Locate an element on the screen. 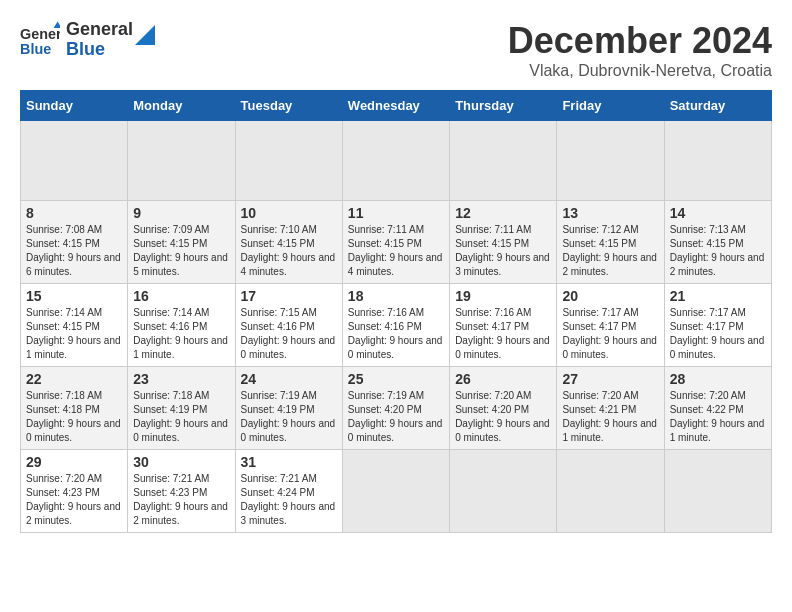 This screenshot has width=792, height=612. logo: General Blue General Blue is located at coordinates (88, 40).